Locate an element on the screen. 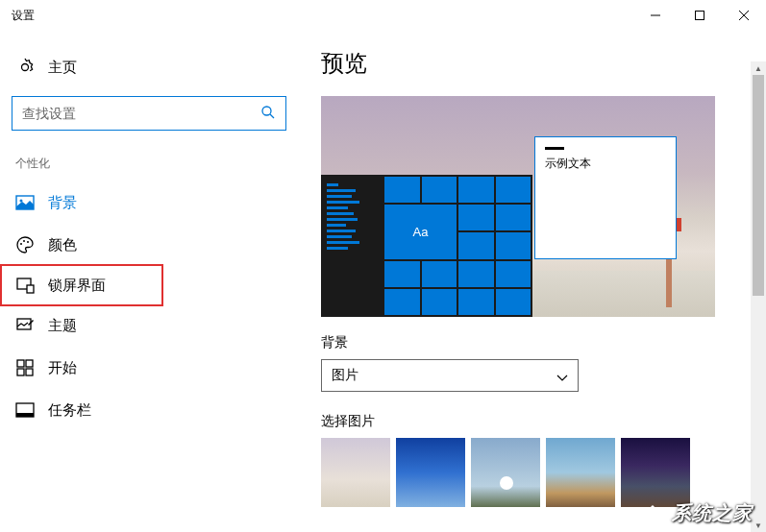  sidebar-item-label: 任务栏 is located at coordinates (69, 411).